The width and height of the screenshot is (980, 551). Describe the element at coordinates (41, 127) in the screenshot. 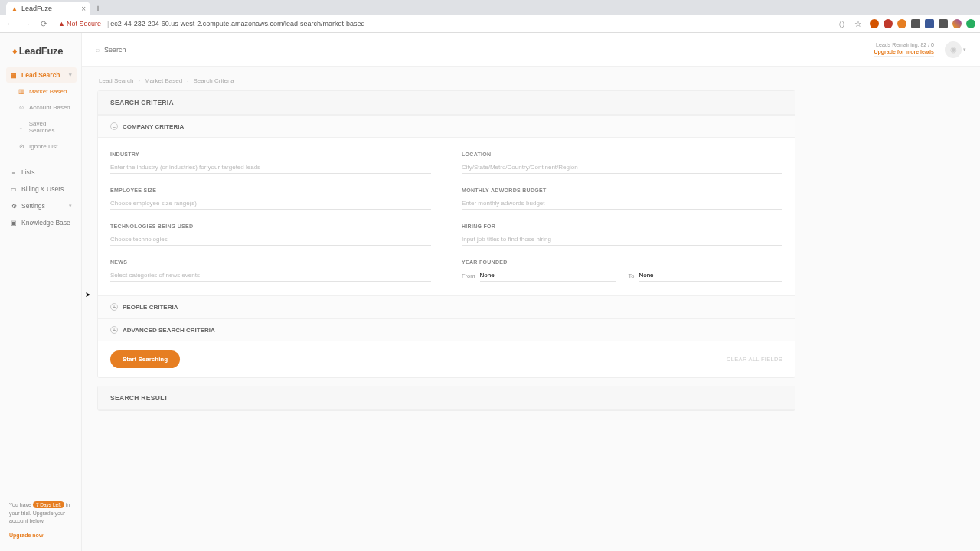

I see `sidebar-item-saved-searches: ⤓ Saved Searches` at that location.